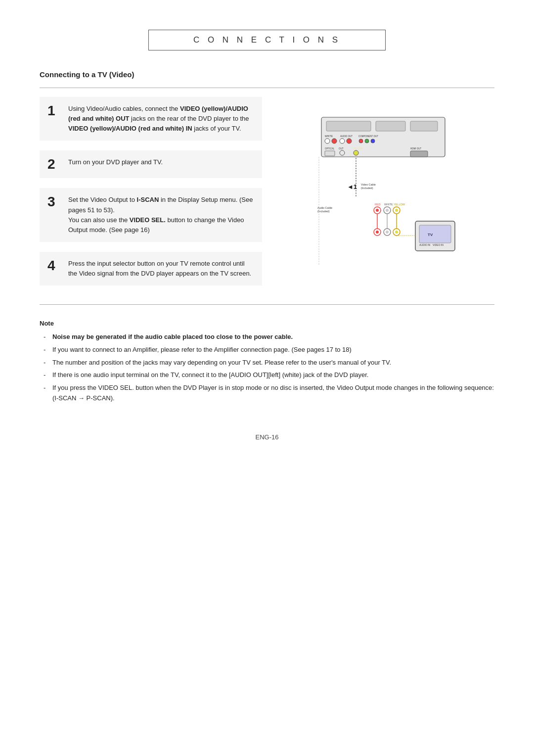  What do you see at coordinates (386, 196) in the screenshot?
I see `diagram-column: WHITE AUDIO OUT COMPONENT OUT OPTICAL OU…` at bounding box center [386, 196].